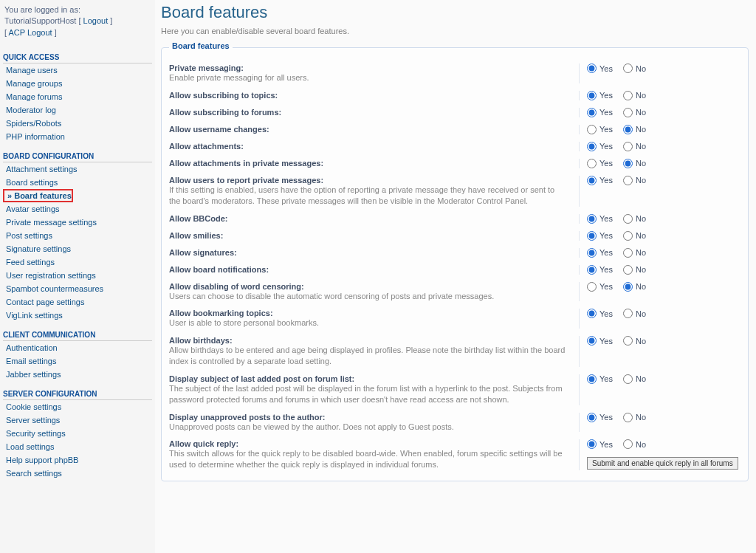  What do you see at coordinates (52, 222) in the screenshot?
I see `sidebar-link: Private message settings` at bounding box center [52, 222].